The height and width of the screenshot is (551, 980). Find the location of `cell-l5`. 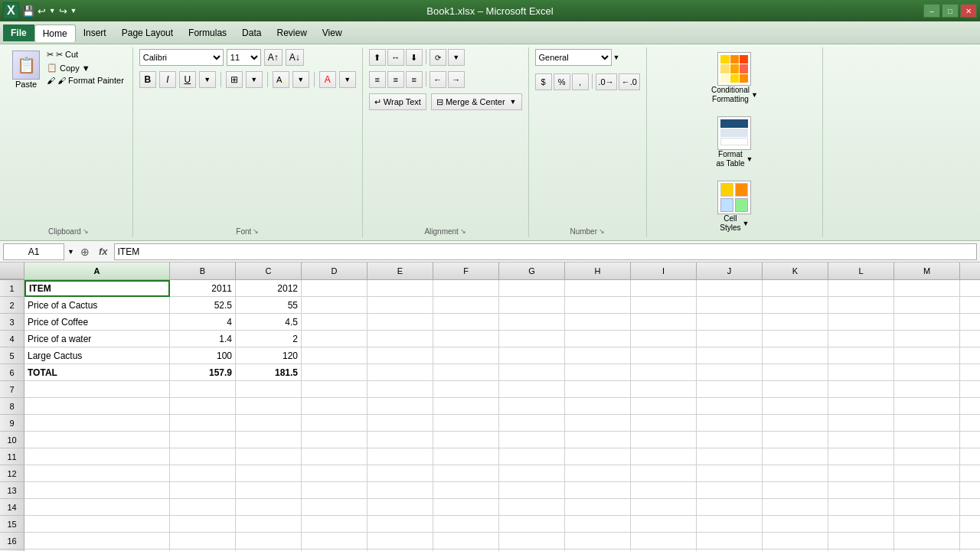

cell-l5 is located at coordinates (861, 356).